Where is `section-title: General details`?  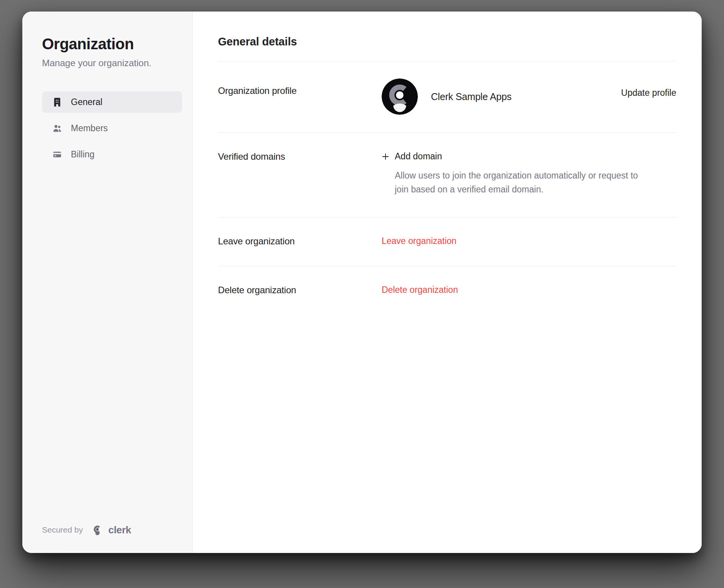 section-title: General details is located at coordinates (447, 42).